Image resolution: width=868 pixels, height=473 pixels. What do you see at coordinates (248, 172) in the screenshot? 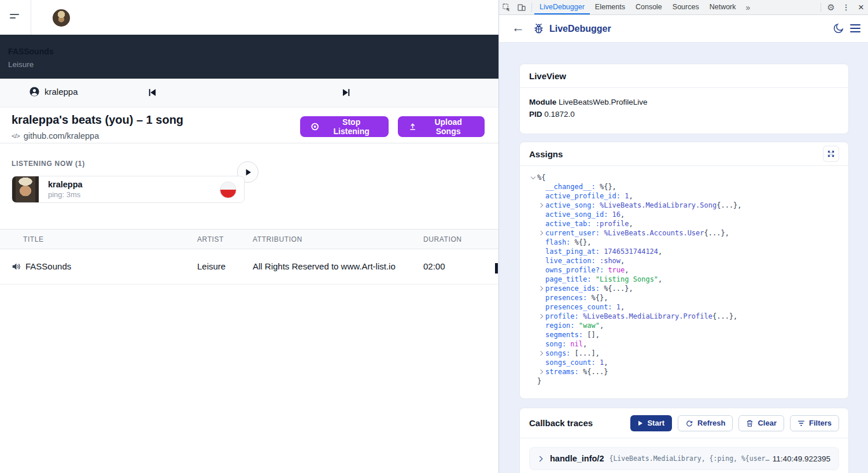
I see `play-icon` at bounding box center [248, 172].